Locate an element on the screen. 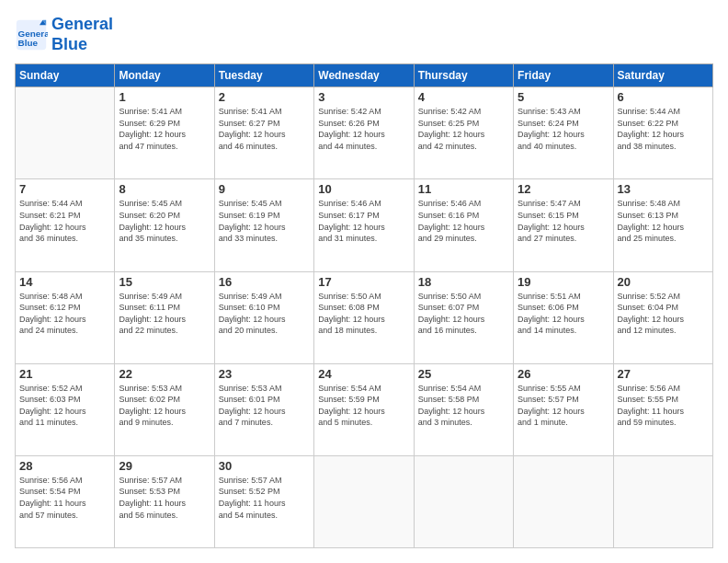 The image size is (728, 563). day-number: 9 is located at coordinates (265, 190).